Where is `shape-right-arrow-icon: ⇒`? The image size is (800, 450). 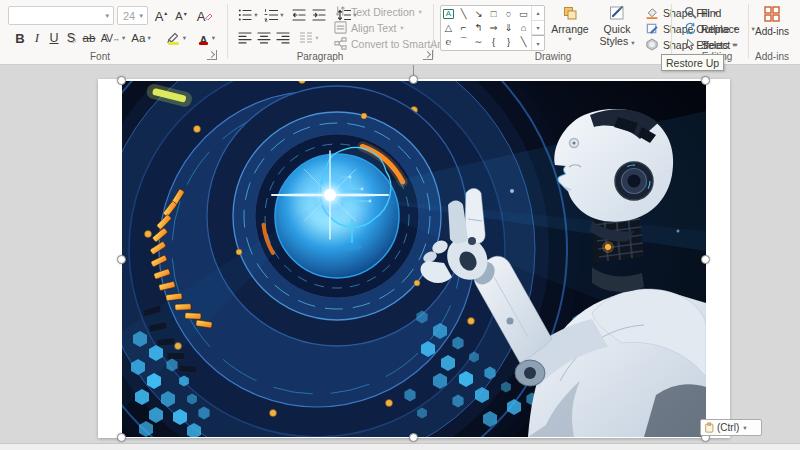 shape-right-arrow-icon: ⇒ is located at coordinates (494, 28).